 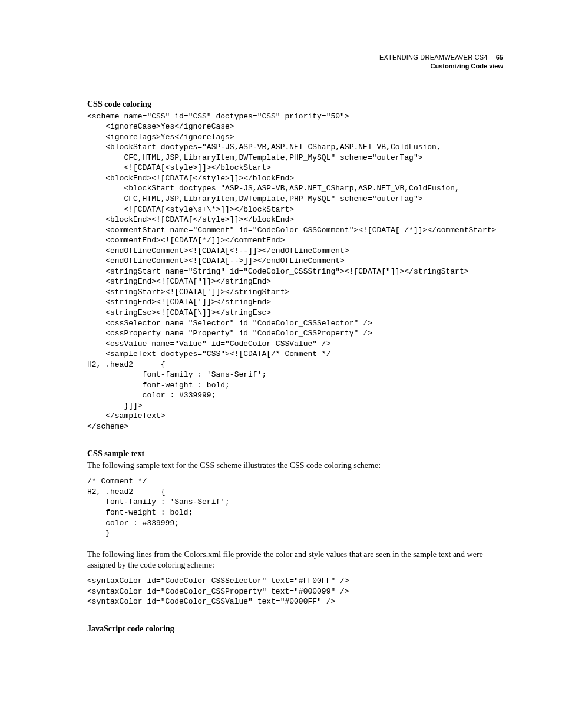 I want to click on doc-title: EXTENDING DREAMWEAVER CS4, so click(x=434, y=57).